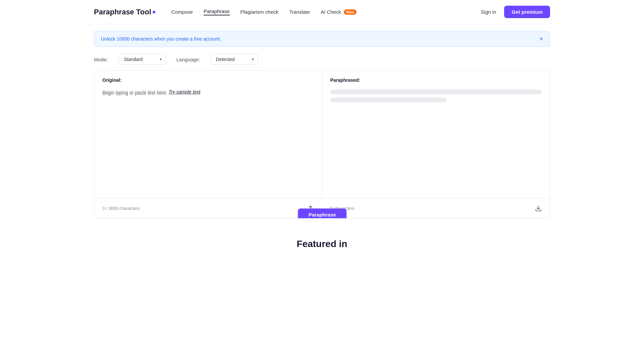  Describe the element at coordinates (538, 208) in the screenshot. I see `download-button` at that location.